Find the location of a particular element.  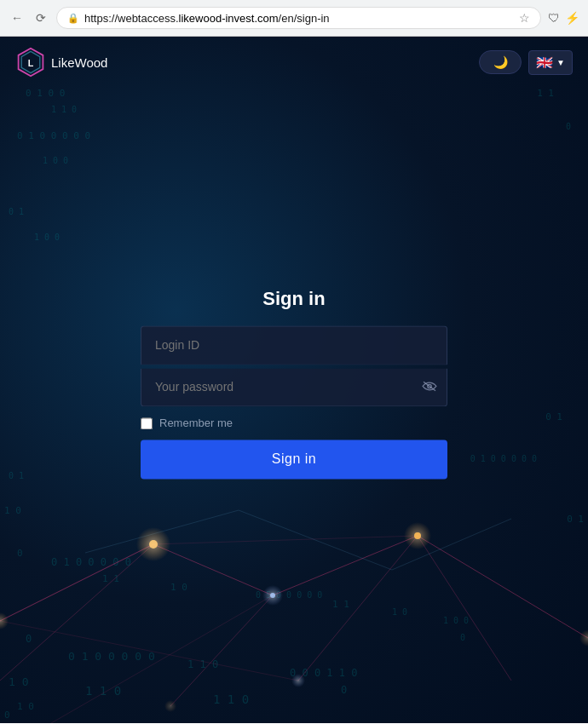

reload-button: ⟳ is located at coordinates (41, 18).